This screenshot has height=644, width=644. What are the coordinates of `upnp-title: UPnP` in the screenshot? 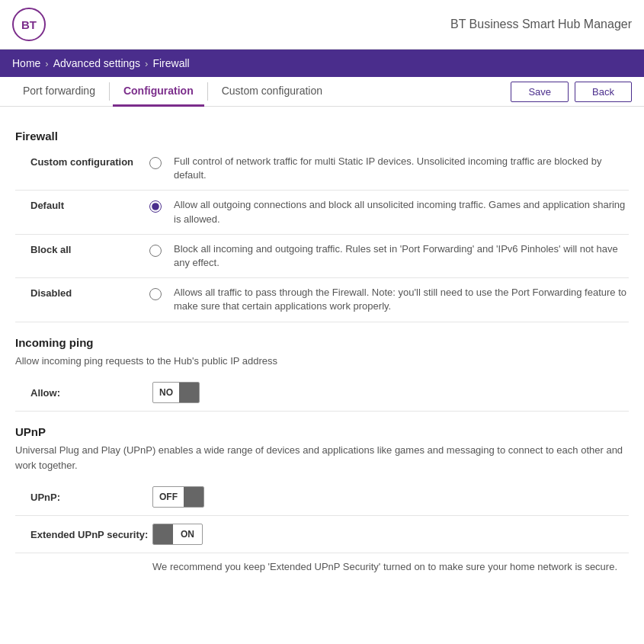 It's located at (322, 431).